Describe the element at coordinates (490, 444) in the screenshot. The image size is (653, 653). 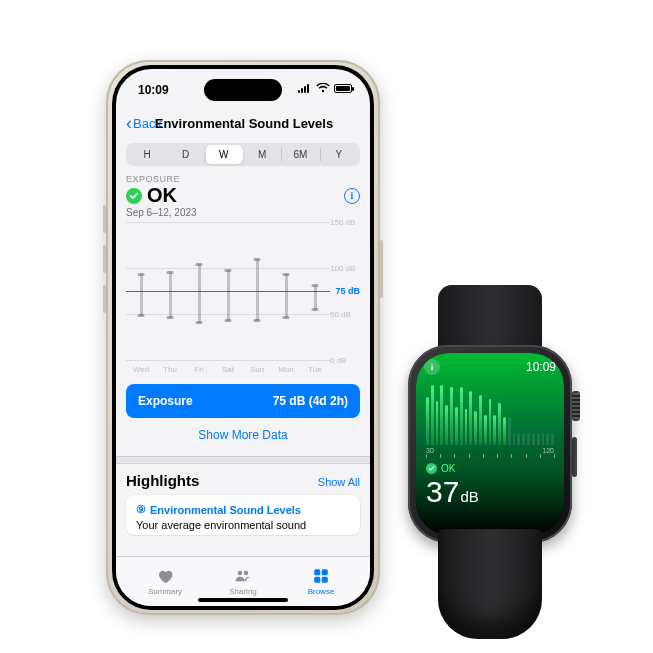
I see `apple-watch-device: i 10:09 30 120 OK 37dB` at that location.